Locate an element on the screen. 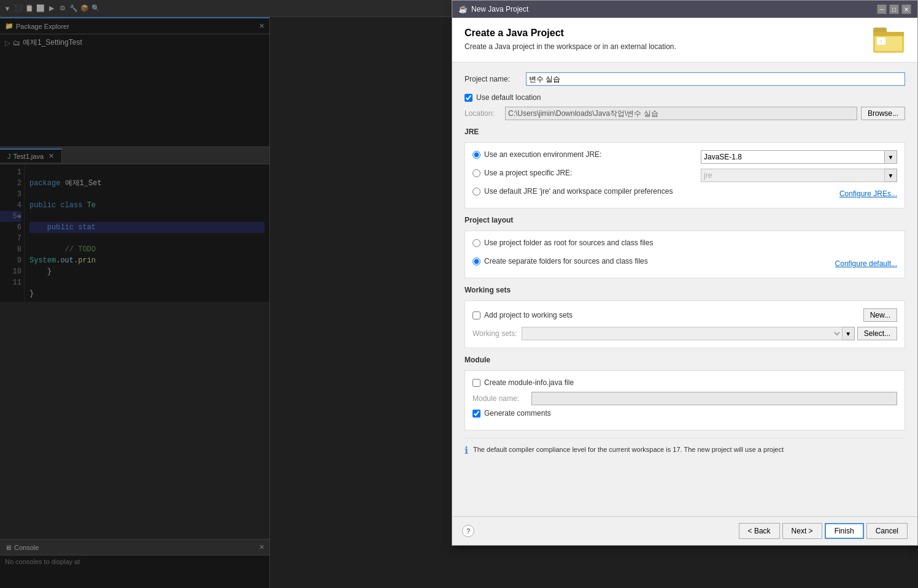 Image resolution: width=918 pixels, height=588 pixels. module-name-input is located at coordinates (714, 399).